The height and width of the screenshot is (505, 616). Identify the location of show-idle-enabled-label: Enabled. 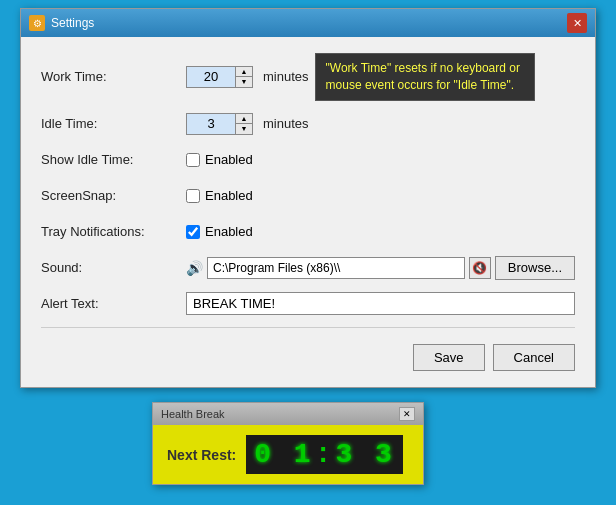
(229, 160).